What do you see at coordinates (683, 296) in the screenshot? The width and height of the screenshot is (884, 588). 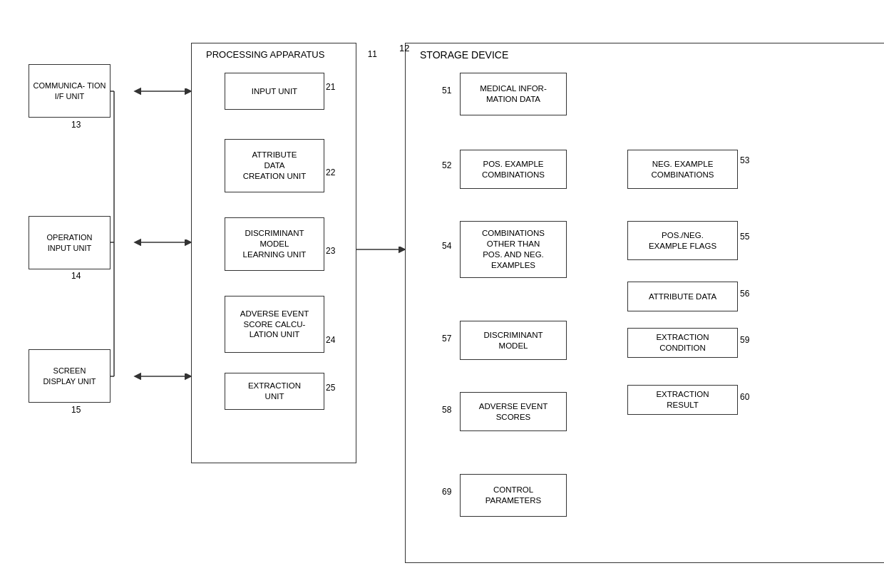 I see `attribute-data-store-box: ATTRIBUTE DATA` at bounding box center [683, 296].